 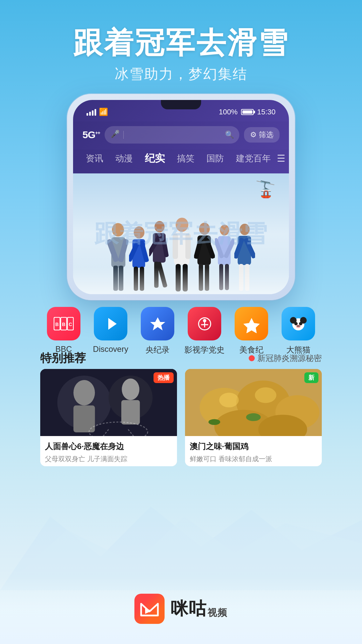 What do you see at coordinates (109, 451) in the screenshot?
I see `video-info-1: 人面兽心6·恶魔在身边 父母双双身亡 儿子满面失踪` at bounding box center [109, 451].